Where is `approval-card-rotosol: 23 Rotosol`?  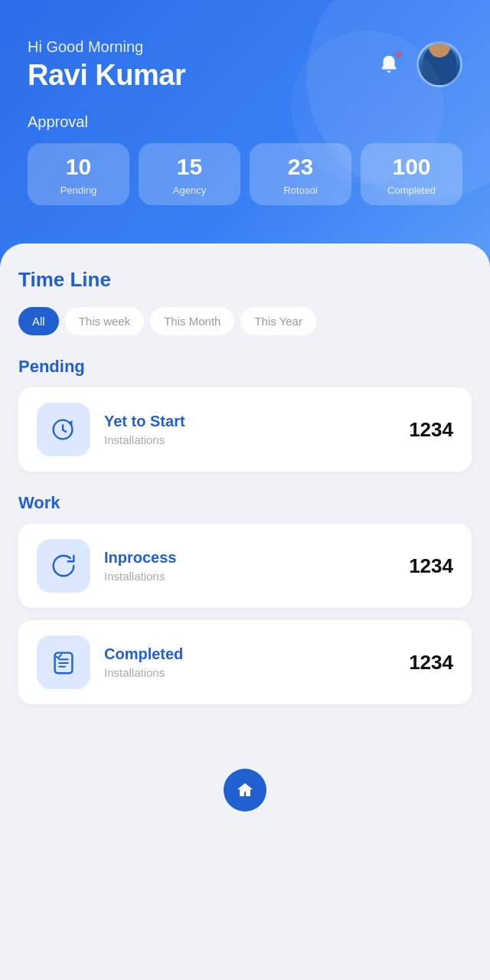
approval-card-rotosol: 23 Rotosol is located at coordinates (300, 175).